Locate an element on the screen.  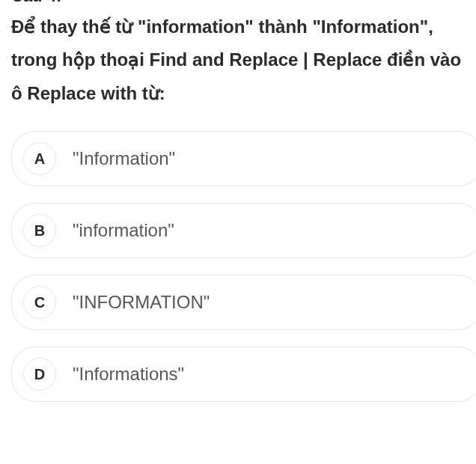
option-letter: D is located at coordinates (40, 374).